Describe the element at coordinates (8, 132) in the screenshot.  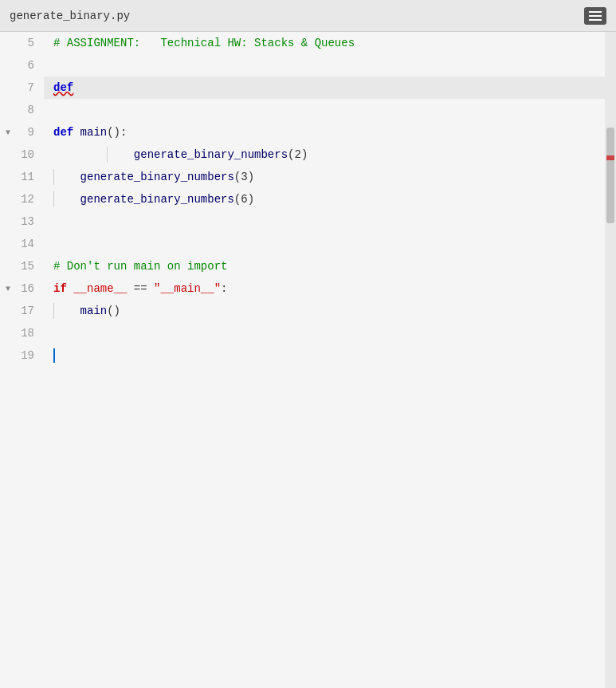
I see `fold-icon-9: ▼` at that location.